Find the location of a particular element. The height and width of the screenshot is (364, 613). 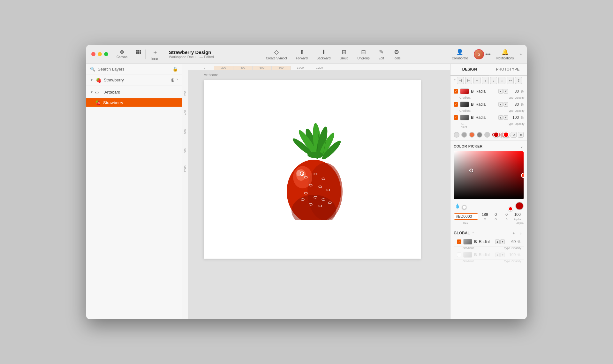

align-top-button: ↑ is located at coordinates (485, 80).